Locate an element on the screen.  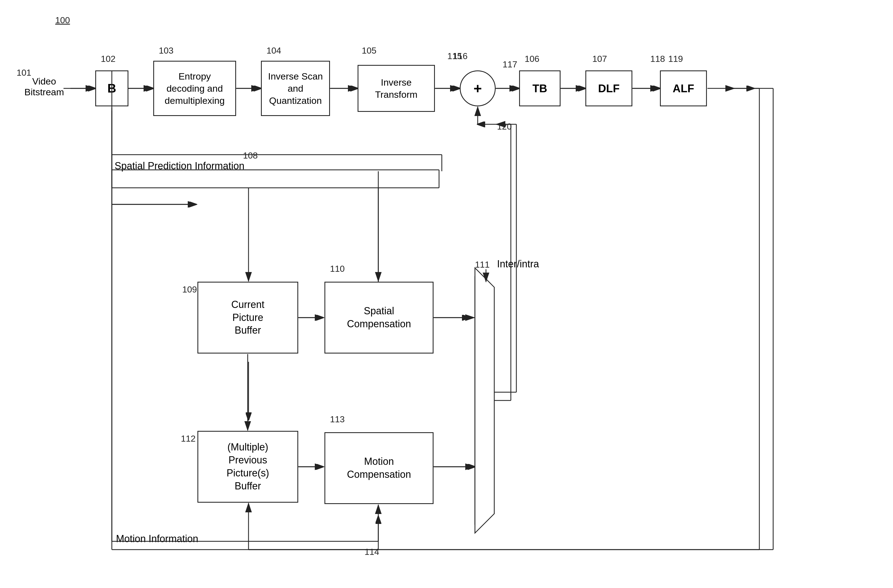
block-TB: TB is located at coordinates (540, 89).